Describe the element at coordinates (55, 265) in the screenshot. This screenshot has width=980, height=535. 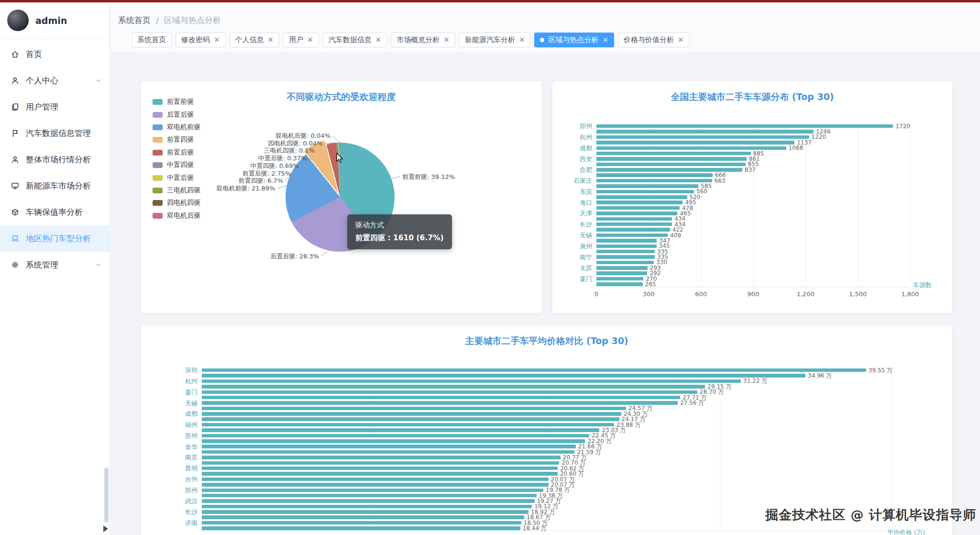
I see `sidebar-item: 系统管理` at that location.